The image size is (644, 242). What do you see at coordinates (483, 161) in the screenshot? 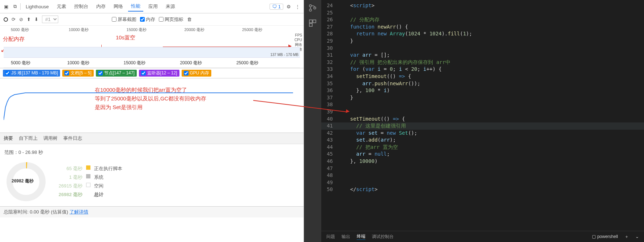
I see `code-line: 46 }, 10000)` at bounding box center [483, 161].